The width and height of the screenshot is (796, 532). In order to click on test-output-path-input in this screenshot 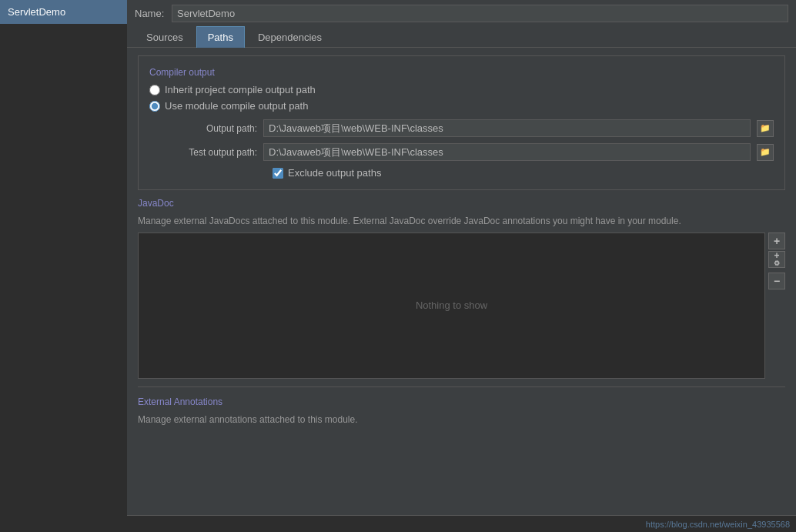, I will do `click(507, 152)`.